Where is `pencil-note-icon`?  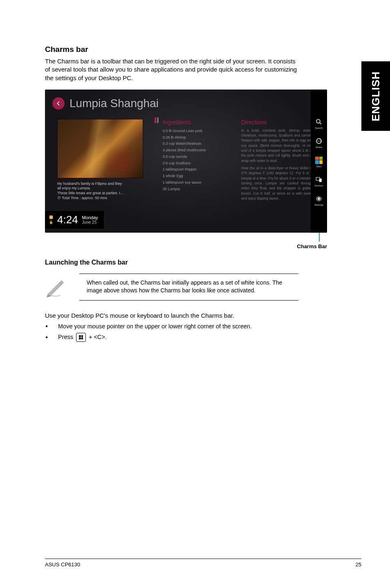 pencil-note-icon is located at coordinates (56, 288).